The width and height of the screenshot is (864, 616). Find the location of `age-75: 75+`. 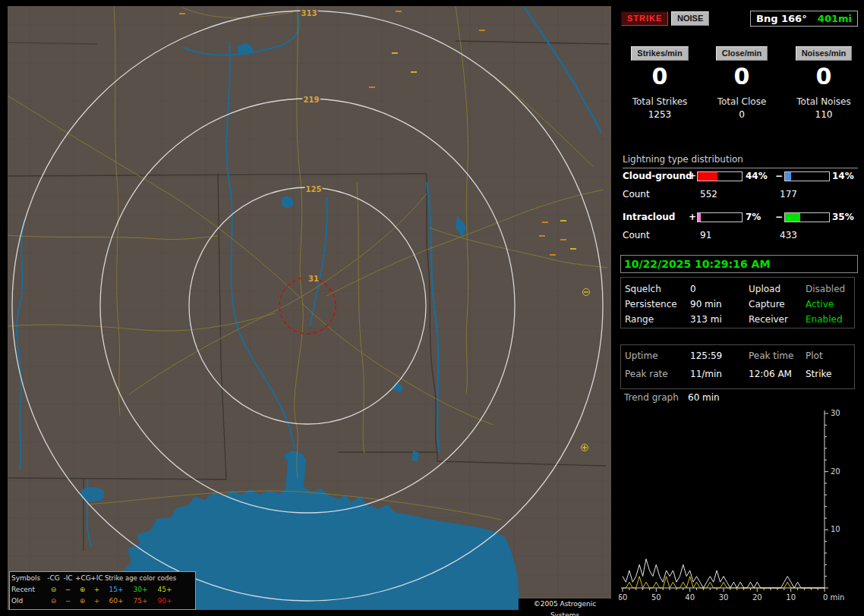

age-75: 75+ is located at coordinates (140, 601).